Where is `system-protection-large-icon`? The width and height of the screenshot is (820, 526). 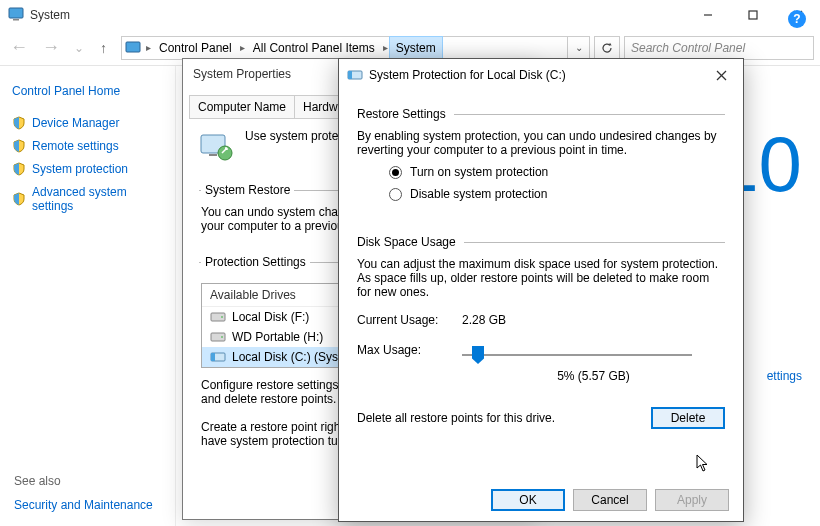 system-protection-large-icon is located at coordinates (217, 147).